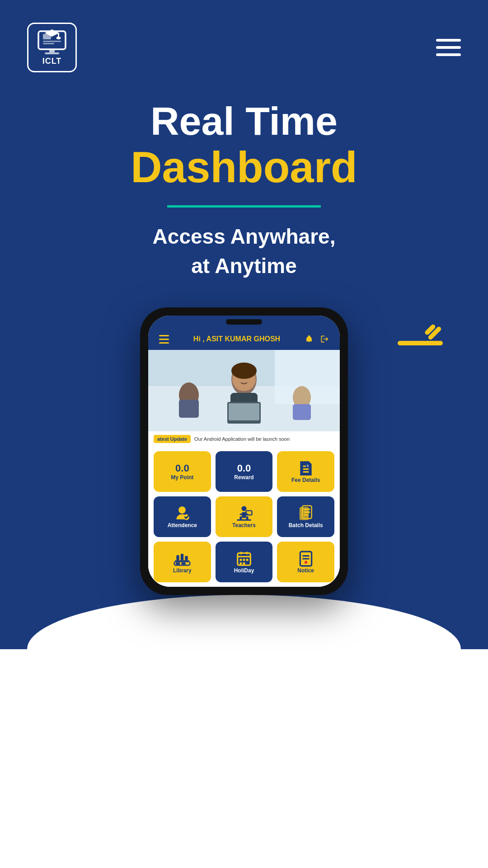  I want to click on library-icon, so click(182, 559).